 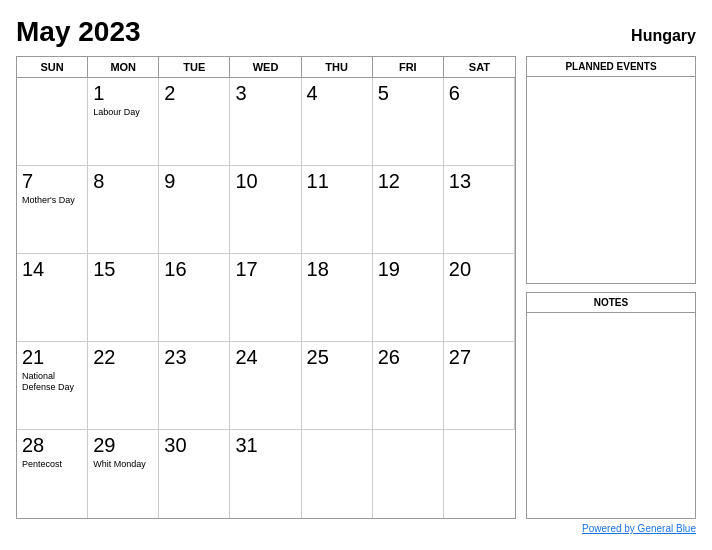 I want to click on calendar-cell: 20, so click(x=480, y=298).